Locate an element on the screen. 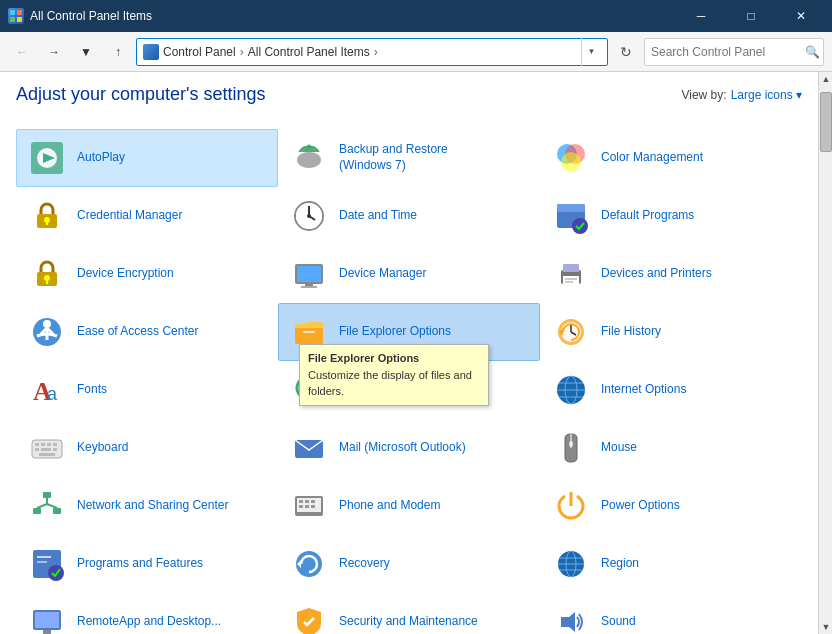  devmgr-icon is located at coordinates (309, 274).